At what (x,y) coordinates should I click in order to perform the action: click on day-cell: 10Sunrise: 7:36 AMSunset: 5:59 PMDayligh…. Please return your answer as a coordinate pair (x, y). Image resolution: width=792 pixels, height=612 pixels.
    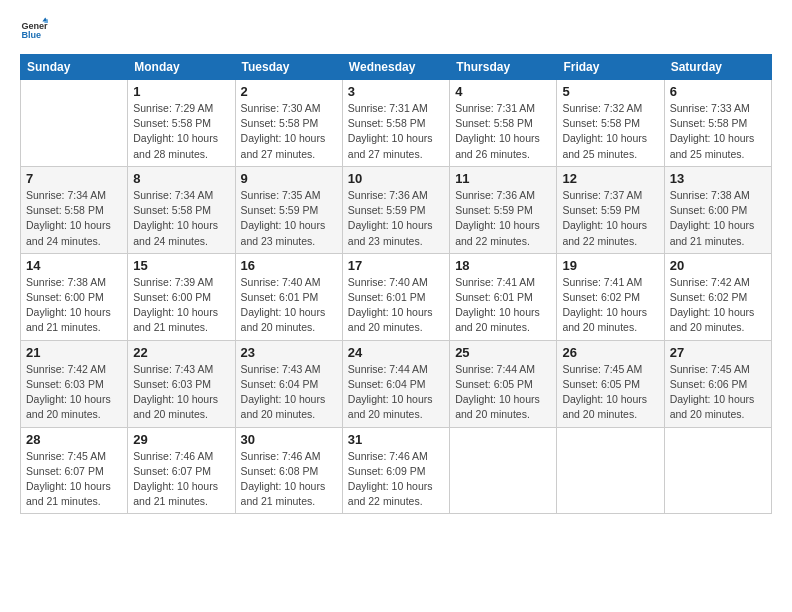
    Looking at the image, I should click on (396, 210).